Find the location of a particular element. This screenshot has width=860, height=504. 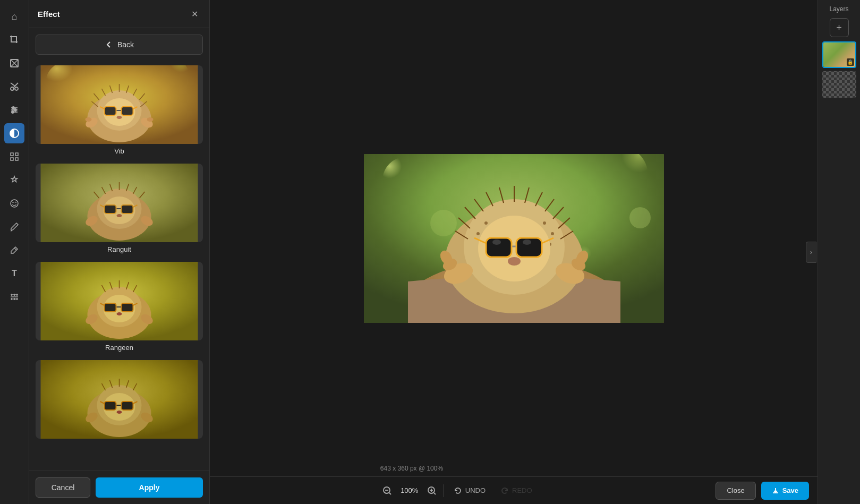

back-label: Back is located at coordinates (125, 45).